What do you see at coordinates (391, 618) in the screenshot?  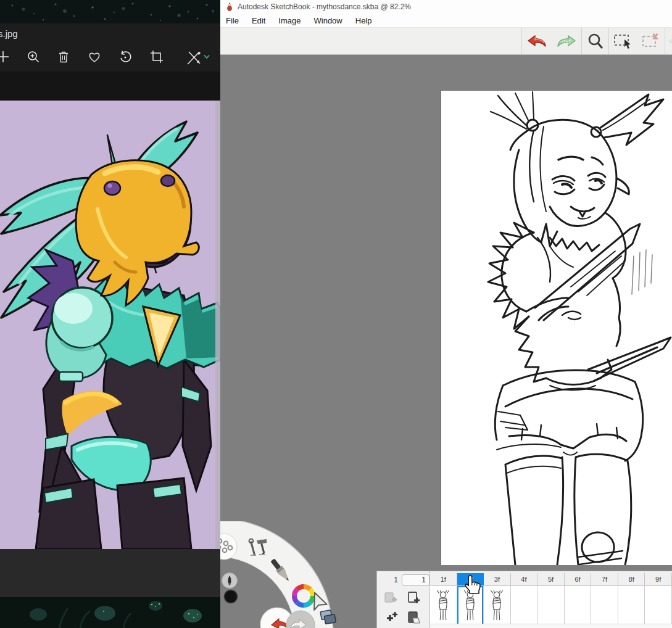 I see `add-frames-button` at bounding box center [391, 618].